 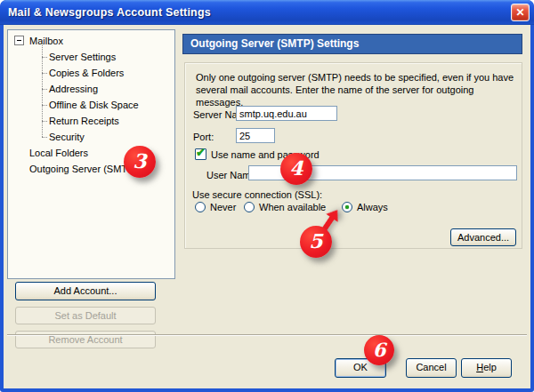 I want to click on step-4-annotation: 4, so click(x=296, y=169).